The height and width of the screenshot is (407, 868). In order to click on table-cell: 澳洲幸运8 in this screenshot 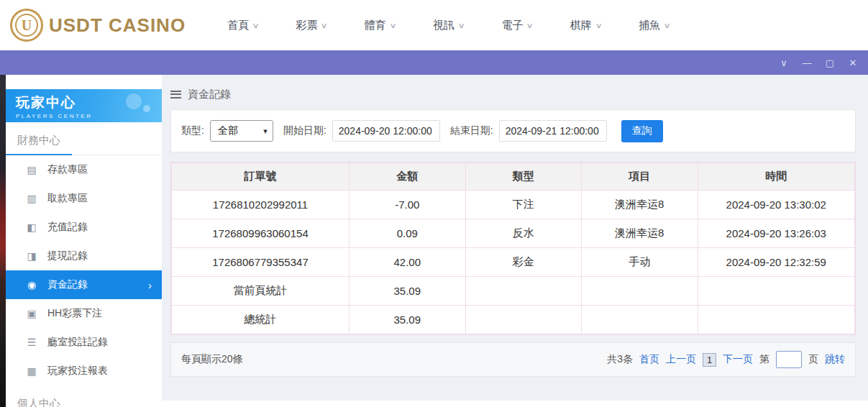, I will do `click(640, 234)`.